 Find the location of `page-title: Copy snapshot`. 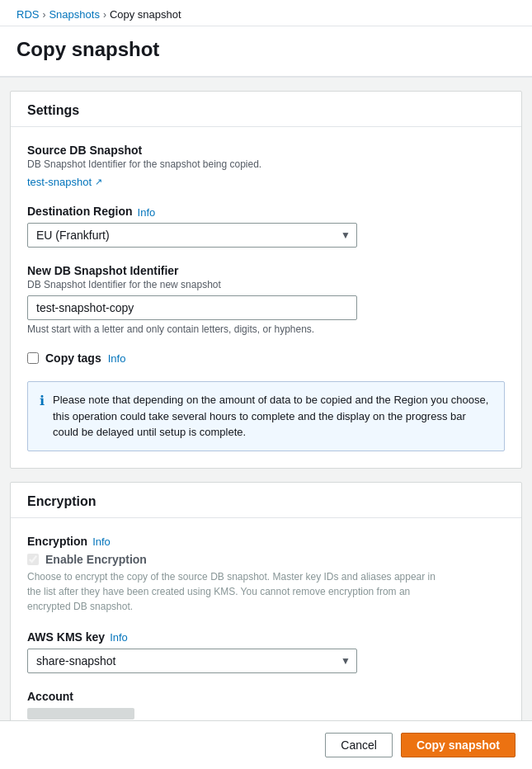

page-title: Copy snapshot is located at coordinates (266, 51).